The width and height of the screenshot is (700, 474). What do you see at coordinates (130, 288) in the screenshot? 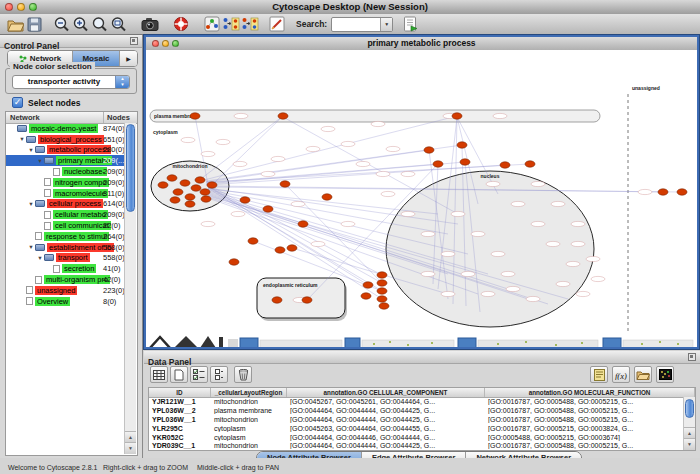
I see `tree-scrollbar: ▲ ▼` at bounding box center [130, 288].